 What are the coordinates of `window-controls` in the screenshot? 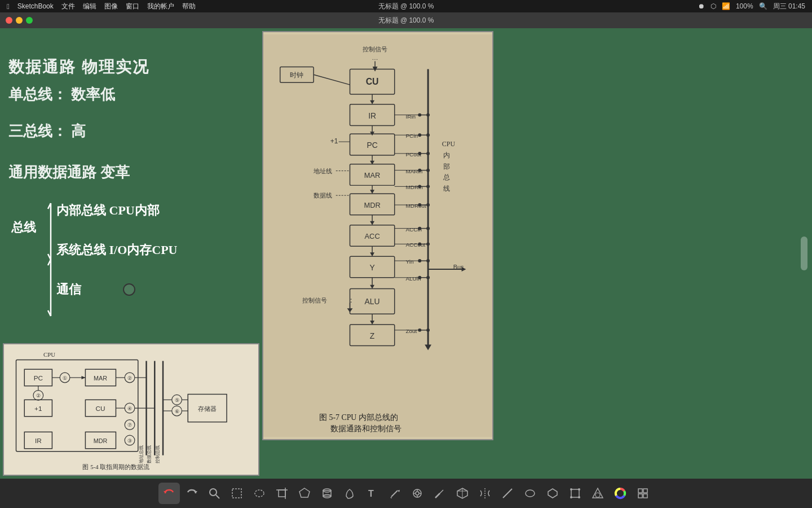 It's located at (19, 20).